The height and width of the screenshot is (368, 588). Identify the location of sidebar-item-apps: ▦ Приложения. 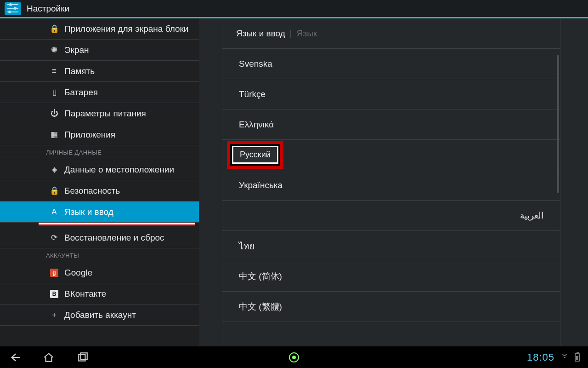
(99, 135).